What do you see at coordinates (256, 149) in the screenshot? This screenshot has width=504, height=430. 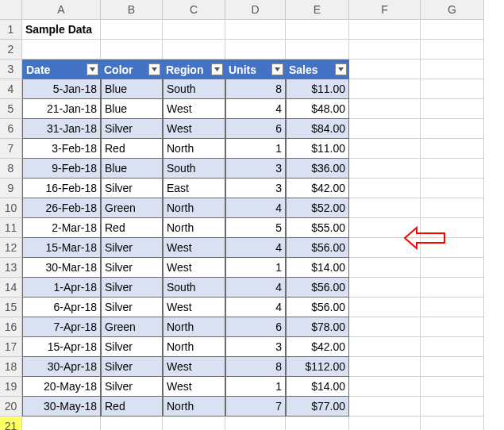 I see `cell-units-7: 1` at bounding box center [256, 149].